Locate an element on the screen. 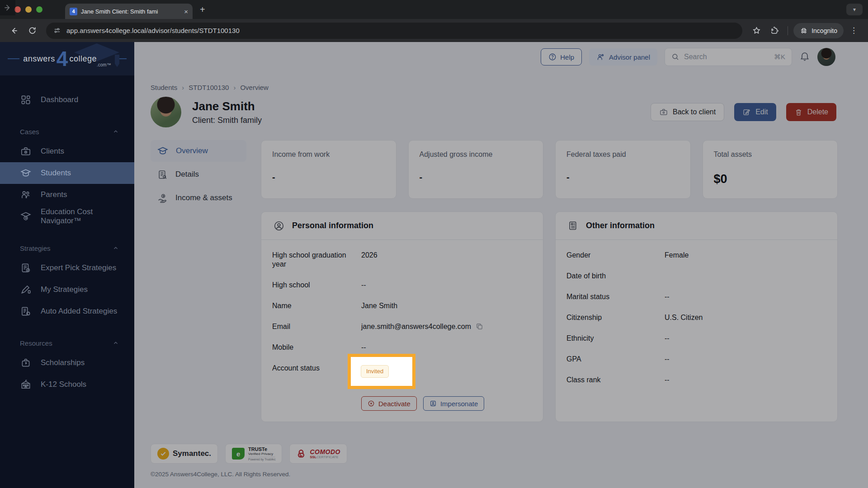  truste-line3: Powered by TrustArc is located at coordinates (262, 459).